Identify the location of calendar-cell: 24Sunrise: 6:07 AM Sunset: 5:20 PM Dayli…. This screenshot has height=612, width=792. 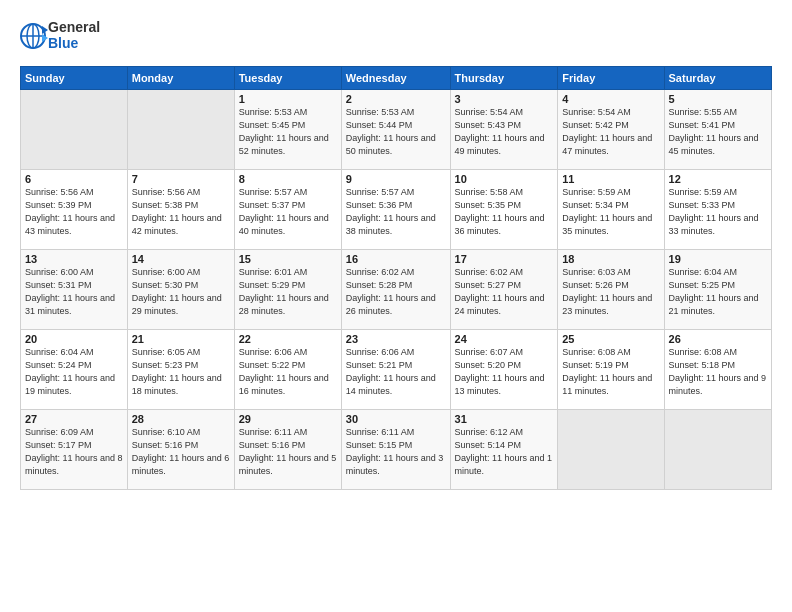
(504, 370).